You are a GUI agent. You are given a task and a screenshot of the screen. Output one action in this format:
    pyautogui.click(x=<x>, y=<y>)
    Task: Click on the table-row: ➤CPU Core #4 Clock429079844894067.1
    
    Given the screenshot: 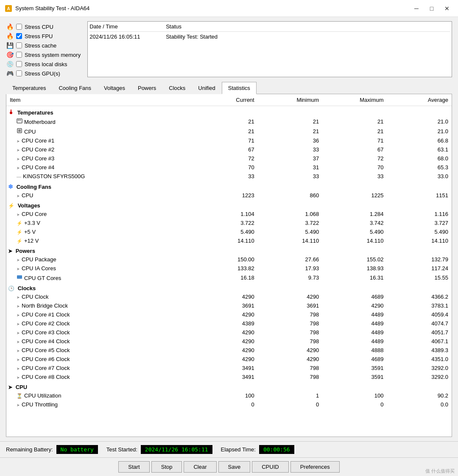 What is the action you would take?
    pyautogui.click(x=229, y=341)
    